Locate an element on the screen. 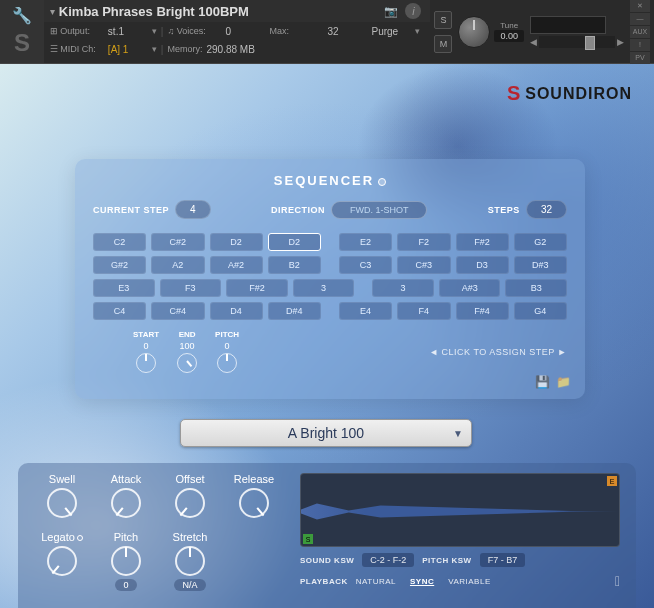 The image size is (654, 608). save-preset-icon: 💾 is located at coordinates (542, 382).